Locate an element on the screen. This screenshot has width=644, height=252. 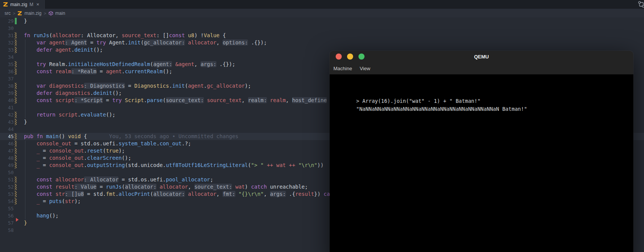
token: source_text is located at coordinates (139, 35).